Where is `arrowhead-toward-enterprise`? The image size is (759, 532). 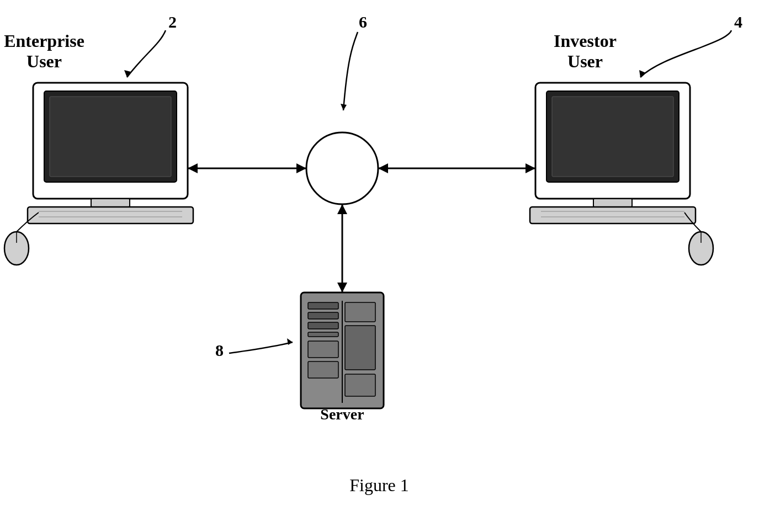 arrowhead-toward-enterprise is located at coordinates (193, 168).